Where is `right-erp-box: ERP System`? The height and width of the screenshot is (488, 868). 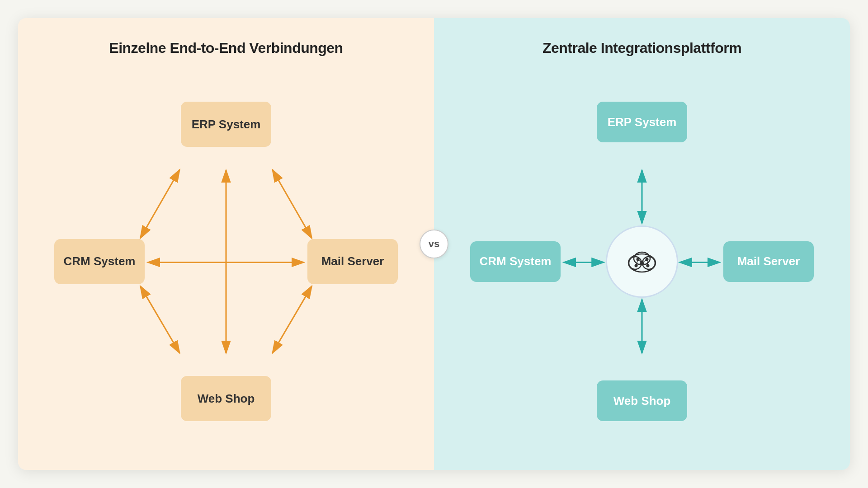
right-erp-box: ERP System is located at coordinates (642, 122).